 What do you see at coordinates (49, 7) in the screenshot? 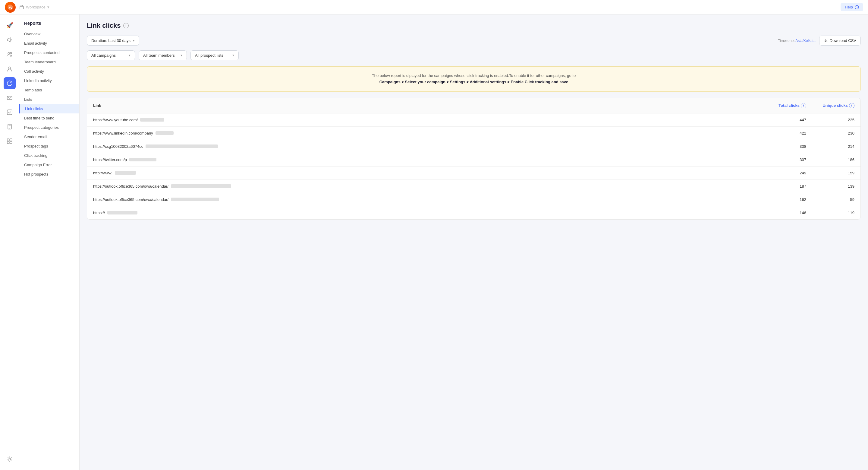
I see `workspace-chevron: ▾` at bounding box center [49, 7].